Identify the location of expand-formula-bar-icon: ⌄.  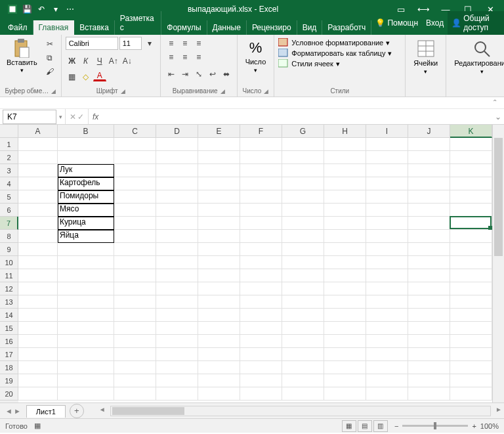
(498, 117).